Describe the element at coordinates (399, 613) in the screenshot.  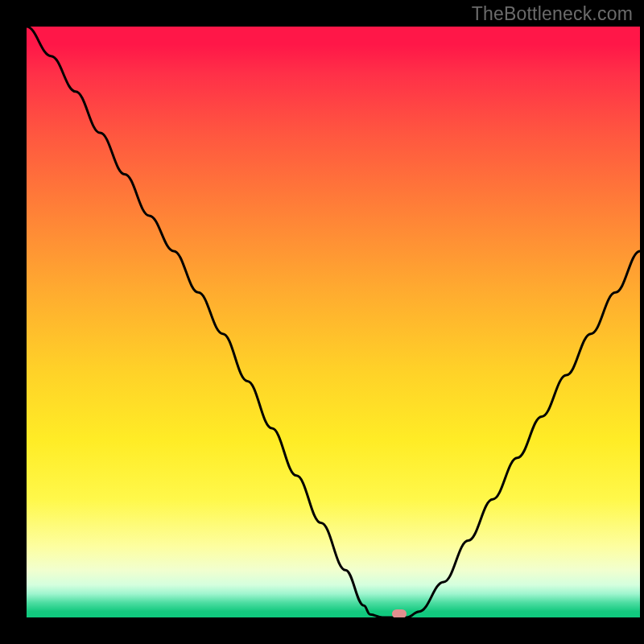
I see `optimal-marker` at that location.